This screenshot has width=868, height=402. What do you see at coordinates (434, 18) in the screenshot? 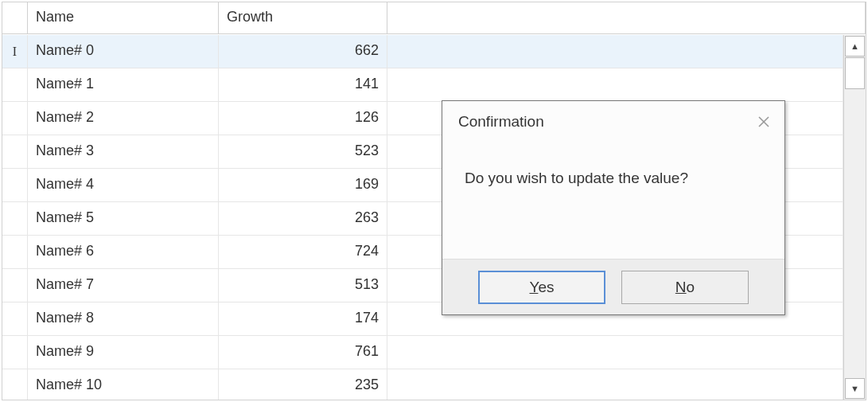
I see `grid-header-row: Name Growth` at bounding box center [434, 18].